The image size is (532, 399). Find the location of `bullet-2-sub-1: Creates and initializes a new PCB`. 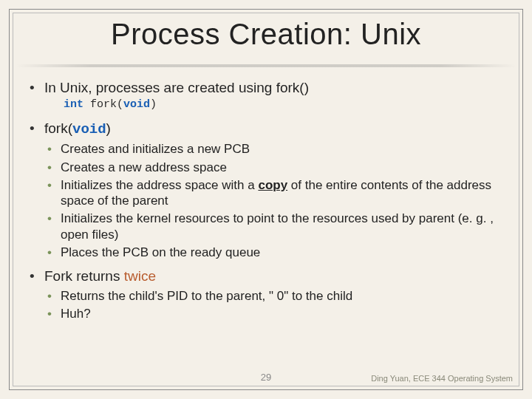

bullet-2-sub-1: Creates and initializes a new PCB is located at coordinates (276, 149).